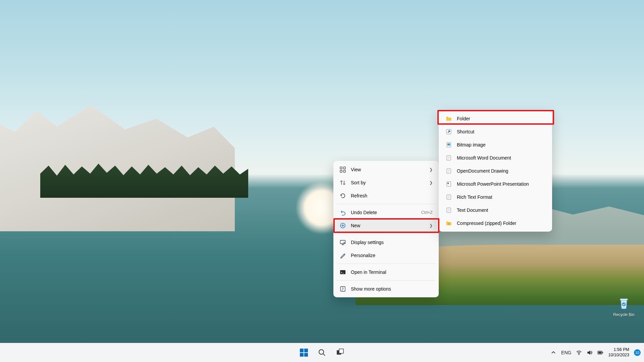  What do you see at coordinates (600, 353) in the screenshot?
I see `tray-battery-icon` at bounding box center [600, 353].